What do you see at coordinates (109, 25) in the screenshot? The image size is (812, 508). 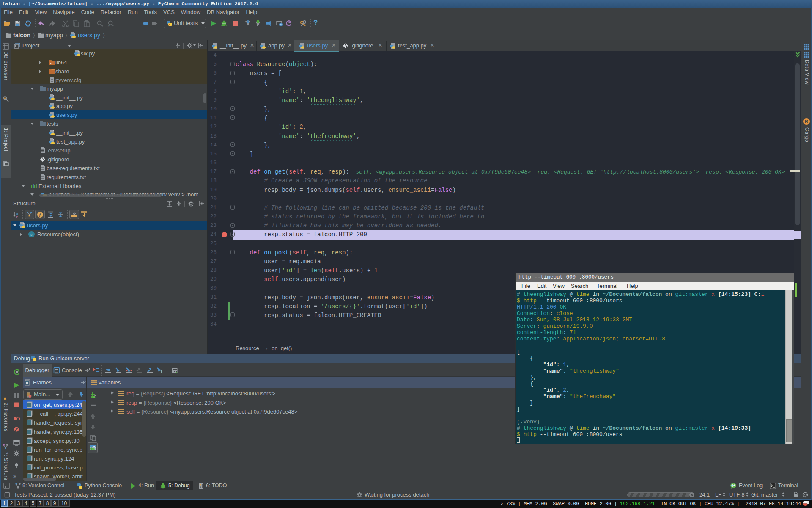 I see `svg-text: A` at bounding box center [109, 25].